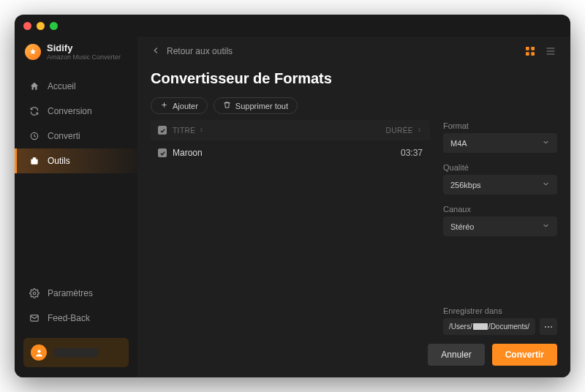 The image size is (585, 392). What do you see at coordinates (70, 111) in the screenshot?
I see `sidebar-item-label: Conversion` at bounding box center [70, 111].